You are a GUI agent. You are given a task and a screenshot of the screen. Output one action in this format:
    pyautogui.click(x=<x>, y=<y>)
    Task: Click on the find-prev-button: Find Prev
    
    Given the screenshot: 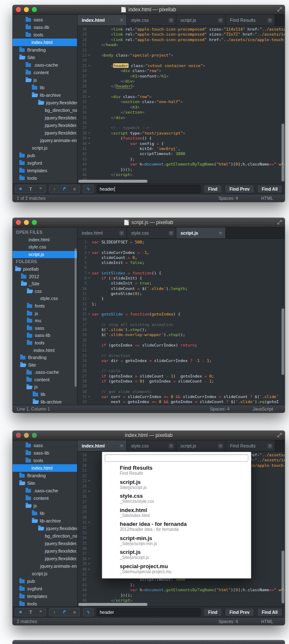 What is the action you would take?
    pyautogui.click(x=240, y=189)
    